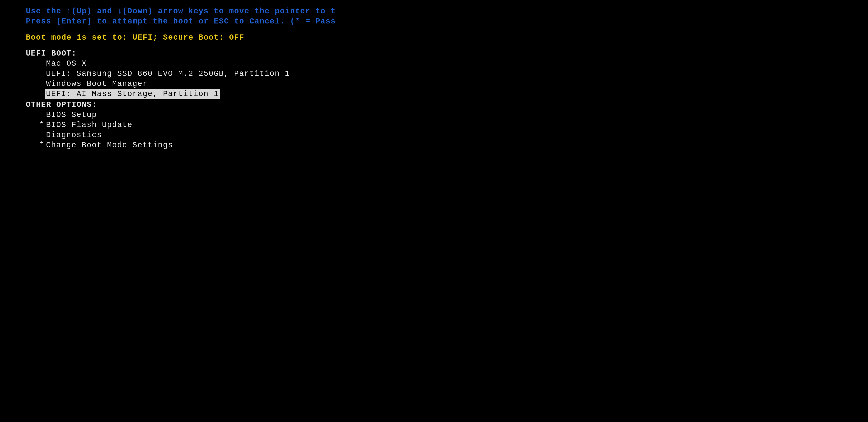 Image resolution: width=868 pixels, height=422 pixels. I want to click on other-item-bios-flash-update: BIOS Flash Update, so click(89, 125).